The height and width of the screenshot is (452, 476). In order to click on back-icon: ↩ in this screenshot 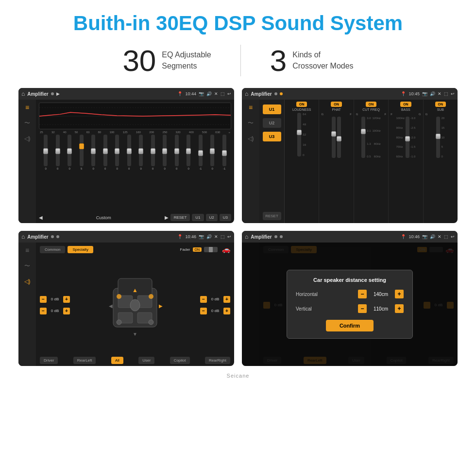, I will do `click(229, 94)`.